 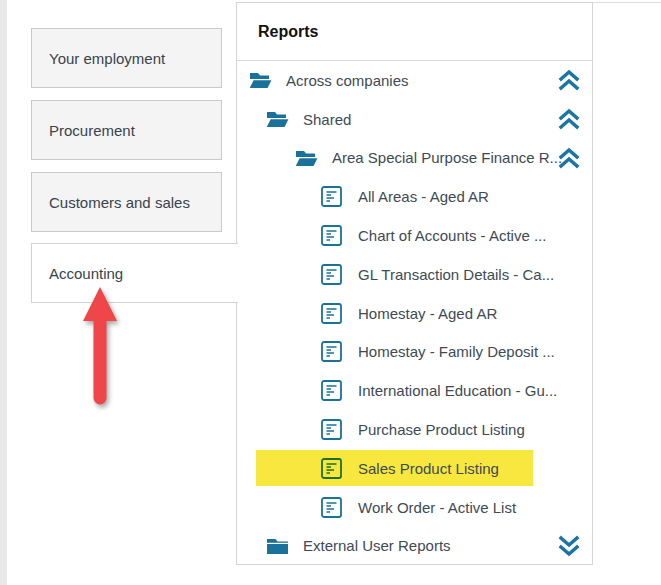 I want to click on sidebar-item-procurement: Procurement, so click(x=126, y=130).